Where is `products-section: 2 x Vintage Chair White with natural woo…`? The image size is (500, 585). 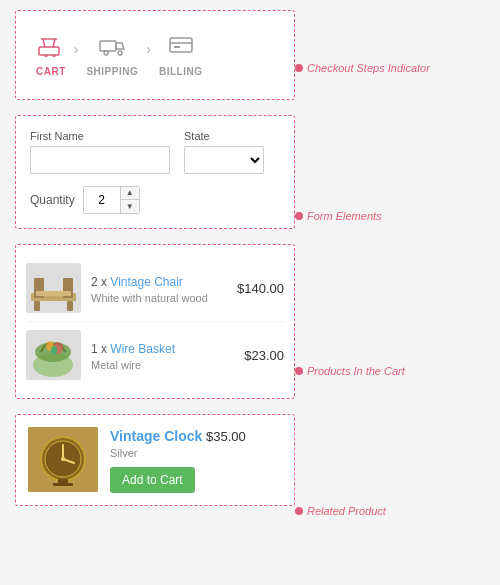 products-section: 2 x Vintage Chair White with natural woo… is located at coordinates (155, 322).